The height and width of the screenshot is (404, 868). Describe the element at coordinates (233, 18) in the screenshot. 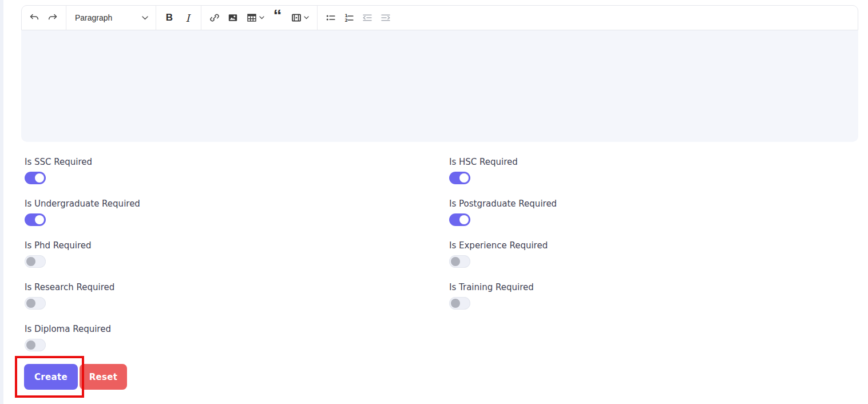

I see `image-icon` at that location.